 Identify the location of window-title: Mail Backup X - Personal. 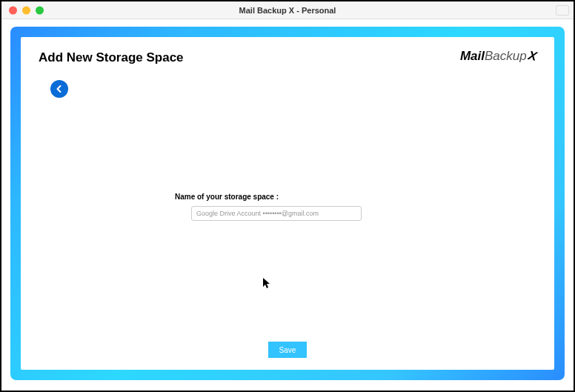
(288, 10).